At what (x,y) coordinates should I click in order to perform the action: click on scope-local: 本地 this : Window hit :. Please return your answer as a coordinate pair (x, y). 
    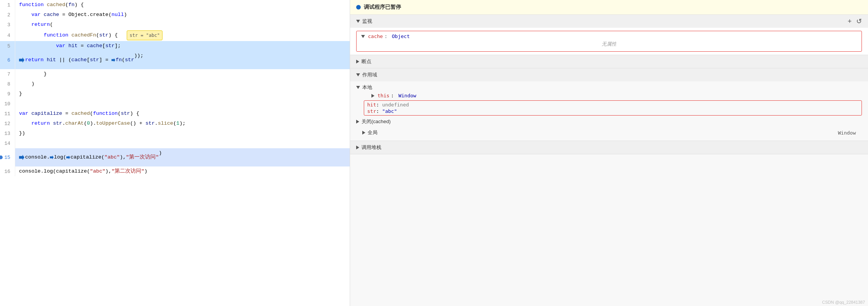
    Looking at the image, I should click on (609, 99).